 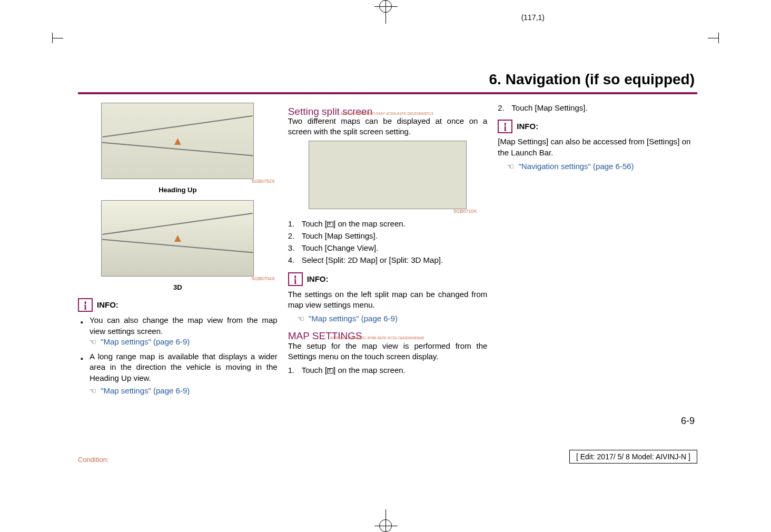 What do you see at coordinates (178, 252) in the screenshot?
I see `column-1: ▲ 5GB0752X Heading Up ▲ 5GB0704X 3D i IN…` at bounding box center [178, 252].